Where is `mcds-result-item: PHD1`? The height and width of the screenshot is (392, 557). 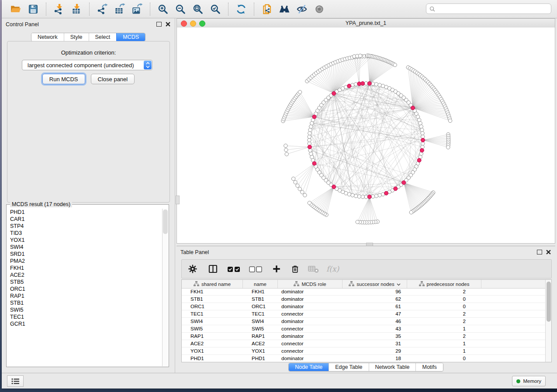
mcds-result-item: PHD1 is located at coordinates (85, 212).